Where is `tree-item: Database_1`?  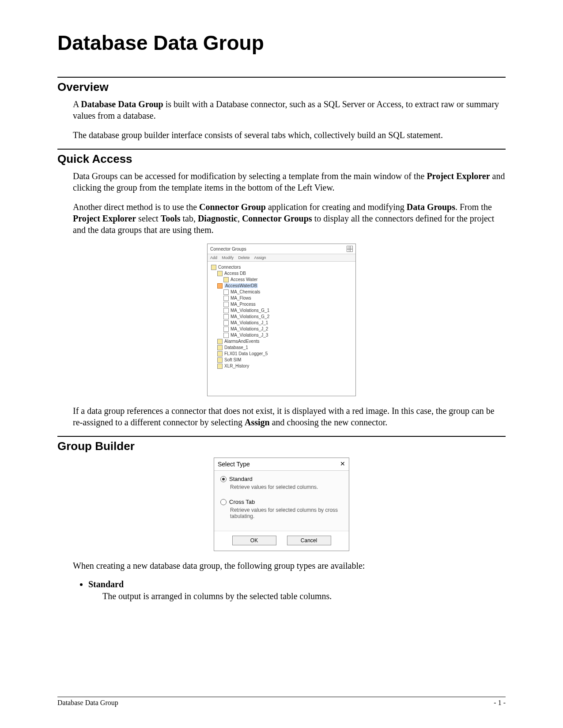
tree-item: Database_1 is located at coordinates (282, 348).